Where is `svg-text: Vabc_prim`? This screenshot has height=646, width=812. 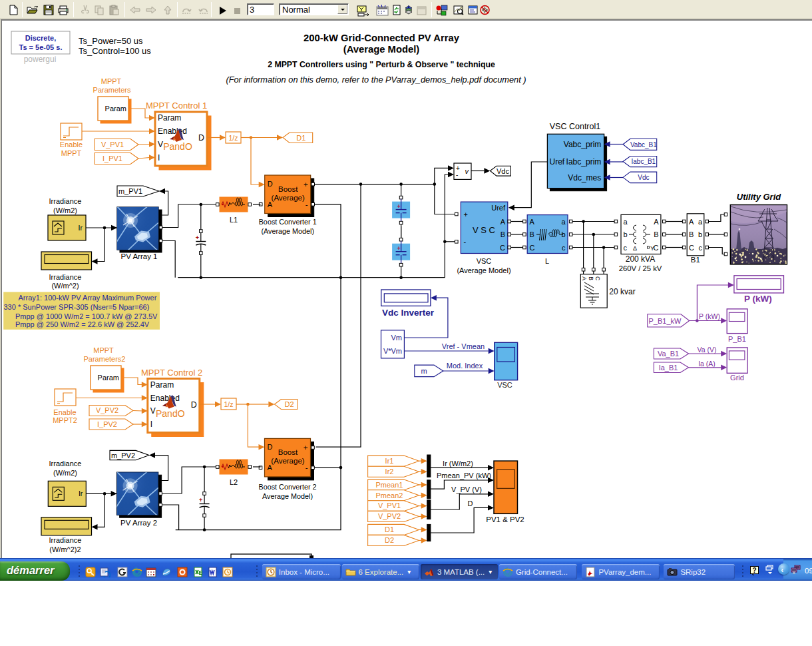
svg-text: Vabc_prim is located at coordinates (582, 145).